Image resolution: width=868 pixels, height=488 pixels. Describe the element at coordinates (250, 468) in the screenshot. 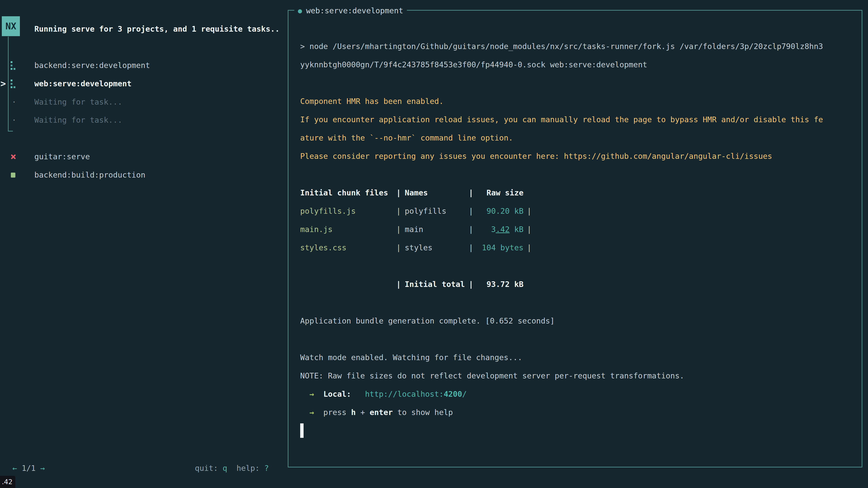

I see `help-label: help:` at that location.